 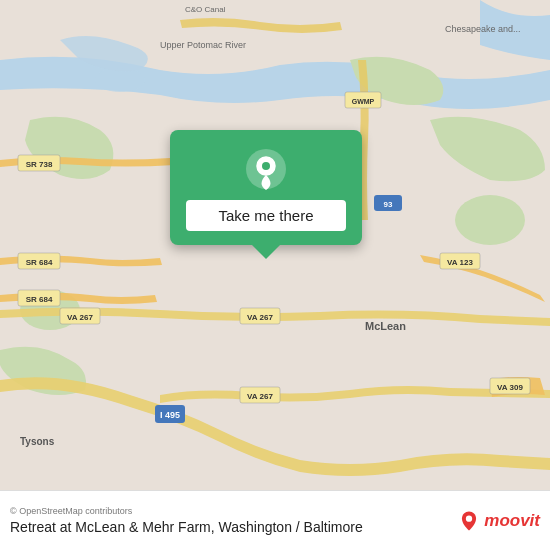 I want to click on footer: © OpenStreetMap contributors Retreat at …, so click(x=275, y=520).